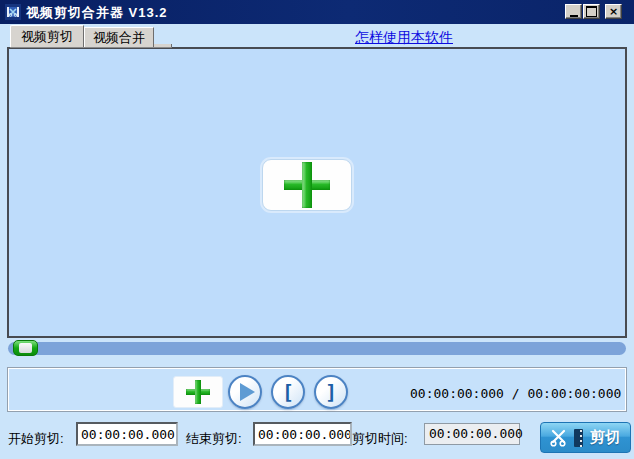 Image resolution: width=634 pixels, height=459 pixels. I want to click on toolbar-add-button, so click(198, 392).